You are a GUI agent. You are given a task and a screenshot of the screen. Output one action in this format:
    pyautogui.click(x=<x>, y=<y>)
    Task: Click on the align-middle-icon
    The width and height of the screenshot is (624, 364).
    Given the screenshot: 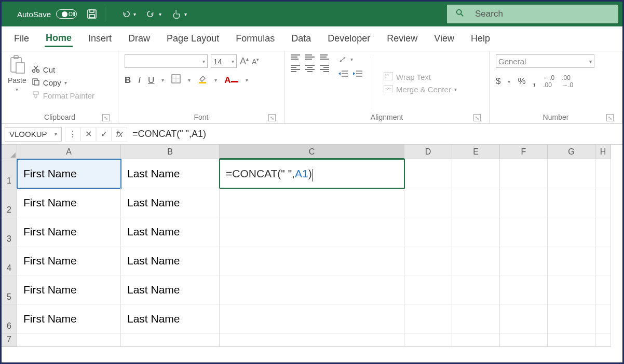 What is the action you would take?
    pyautogui.click(x=310, y=57)
    